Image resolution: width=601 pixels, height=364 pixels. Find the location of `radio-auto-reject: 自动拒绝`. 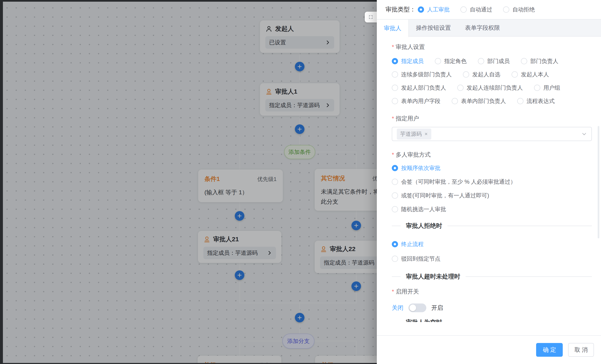

radio-auto-reject: 自动拒绝 is located at coordinates (519, 10).